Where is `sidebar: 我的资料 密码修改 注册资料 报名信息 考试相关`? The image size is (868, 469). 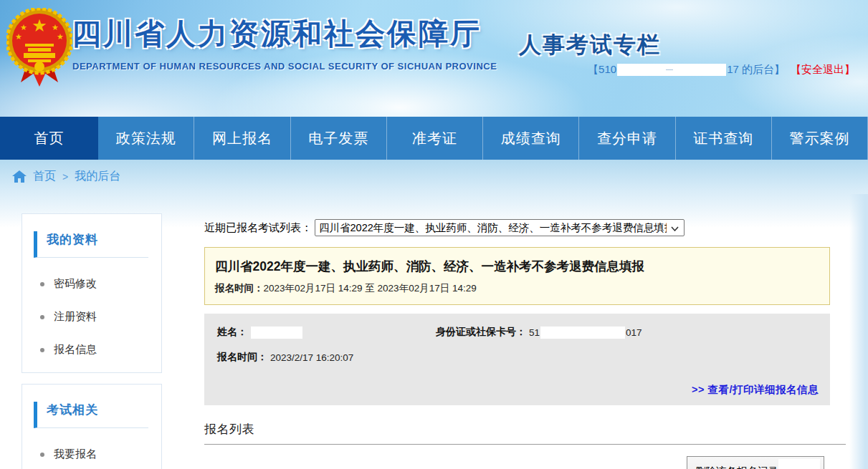 sidebar: 我的资料 密码修改 注册资料 报名信息 考试相关 is located at coordinates (92, 341).